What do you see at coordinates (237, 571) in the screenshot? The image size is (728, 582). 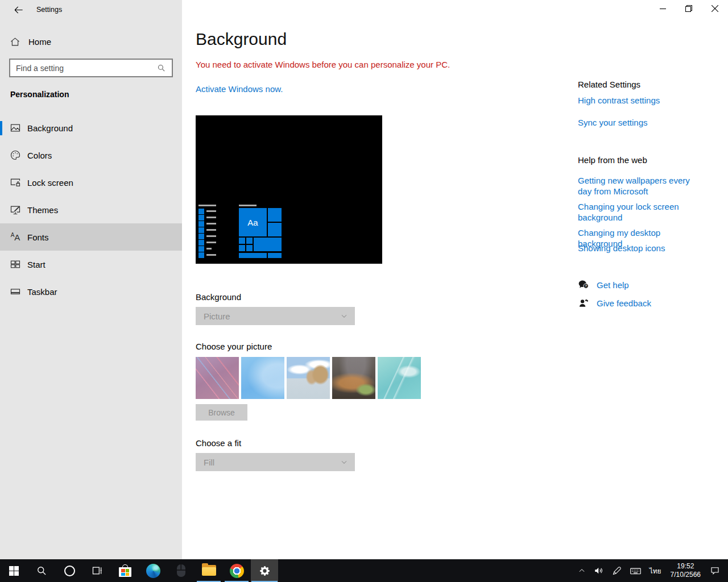 I see `chrome-icon` at bounding box center [237, 571].